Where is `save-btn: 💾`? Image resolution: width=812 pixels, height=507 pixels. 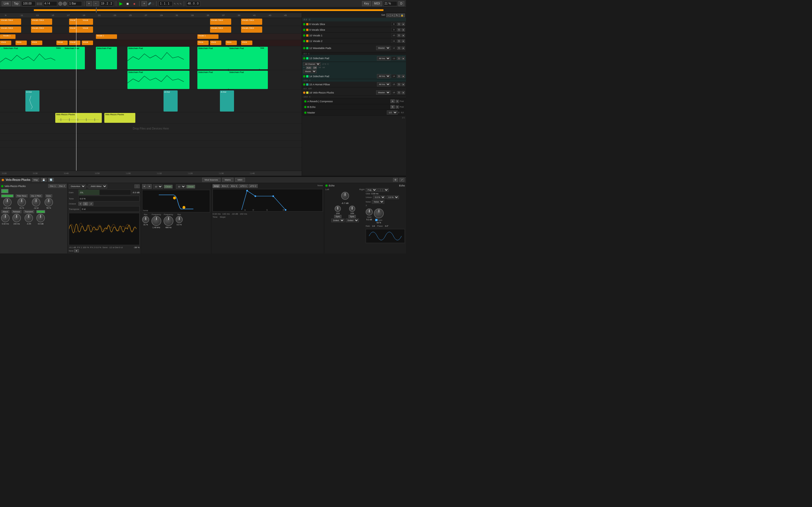 save-btn: 💾 is located at coordinates (44, 180).